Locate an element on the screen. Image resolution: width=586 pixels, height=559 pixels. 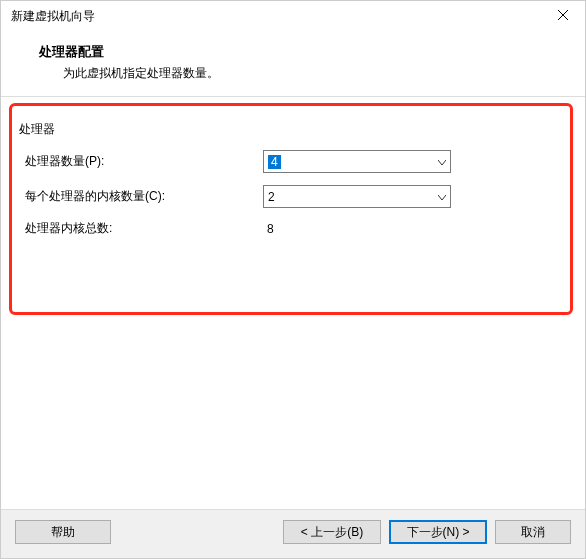
titlebar: 新建虚拟机向导 is located at coordinates (293, 16).